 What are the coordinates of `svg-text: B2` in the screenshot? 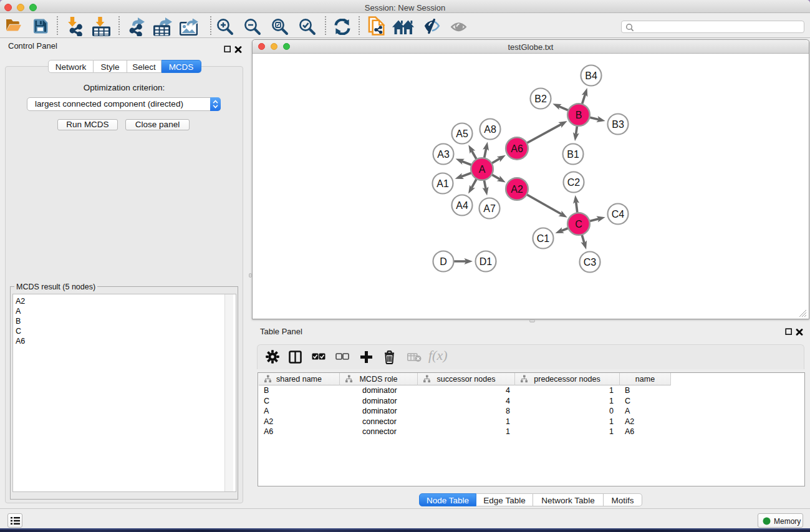 It's located at (541, 99).